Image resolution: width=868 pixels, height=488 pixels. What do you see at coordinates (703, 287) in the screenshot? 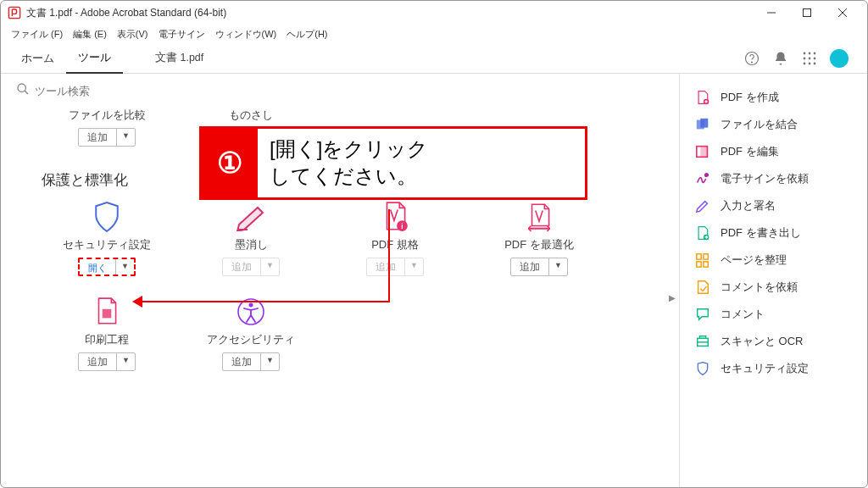
I see `request-comment-icon` at bounding box center [703, 287].